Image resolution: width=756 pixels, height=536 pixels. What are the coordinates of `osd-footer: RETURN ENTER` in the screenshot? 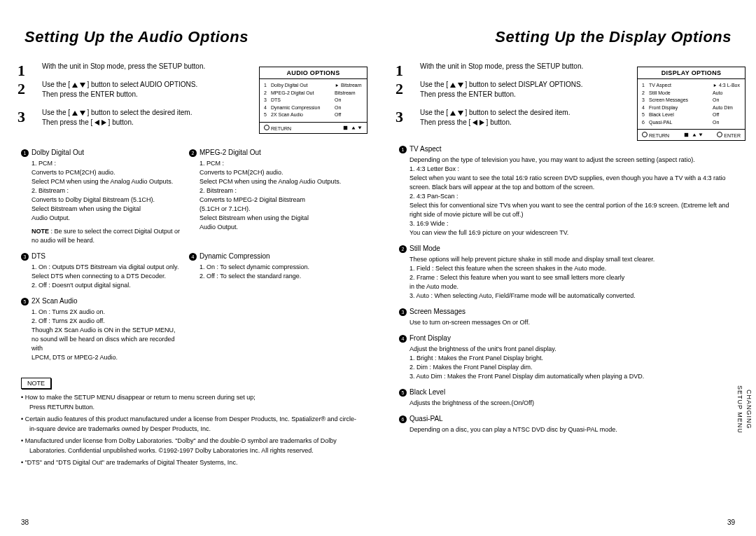 It's located at (692, 135).